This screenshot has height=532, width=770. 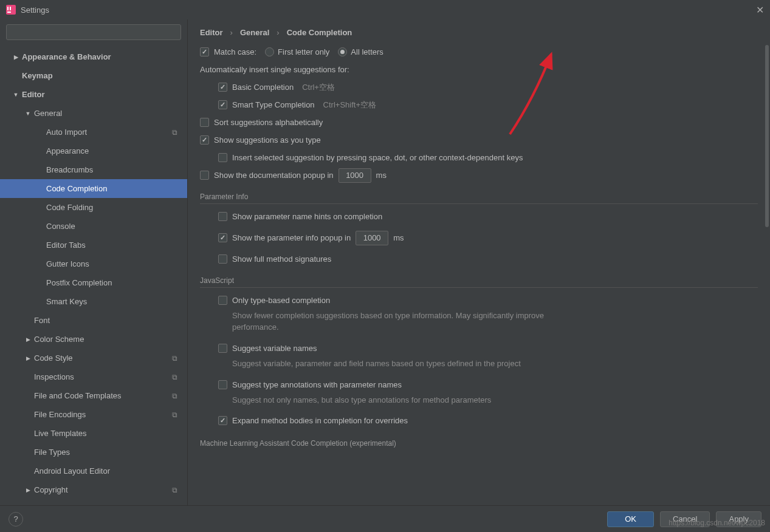 I want to click on tree-item-label: File Types, so click(x=52, y=452).